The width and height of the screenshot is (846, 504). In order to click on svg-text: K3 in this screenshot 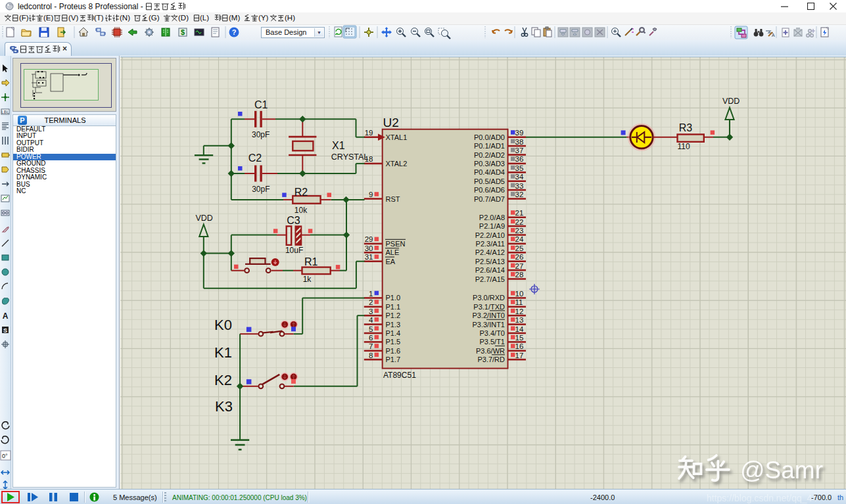, I will do `click(223, 406)`.